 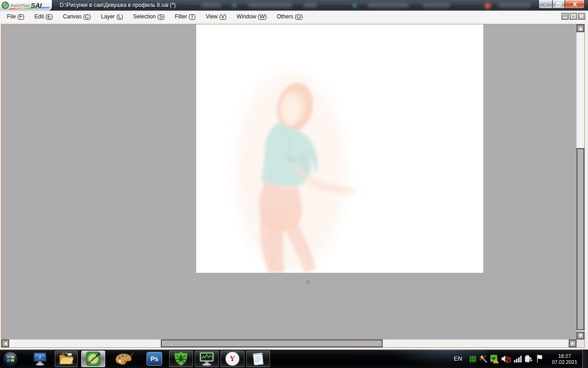 I want to click on right-arrow-icon, so click(x=573, y=344).